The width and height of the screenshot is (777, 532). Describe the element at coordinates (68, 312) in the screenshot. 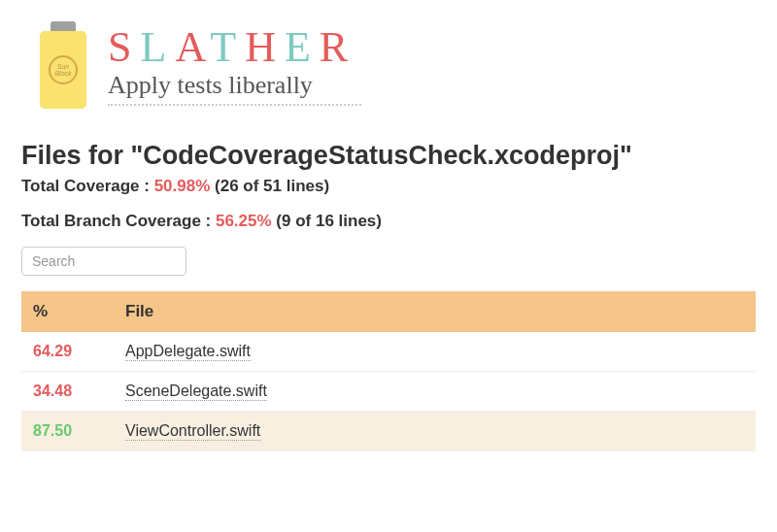

I see `column-header-percent: %` at that location.